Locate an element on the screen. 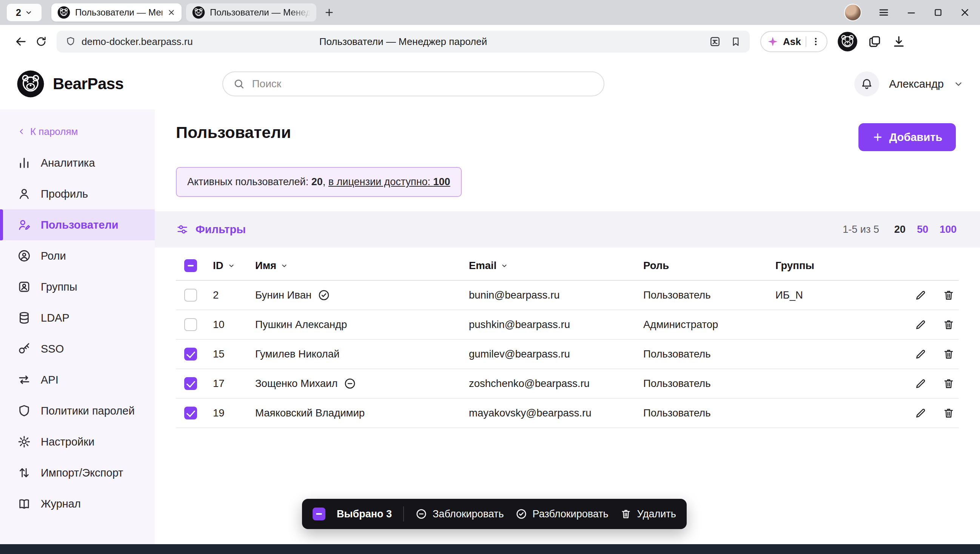 This screenshot has width=980, height=554. column-header-email: Email is located at coordinates (556, 266).